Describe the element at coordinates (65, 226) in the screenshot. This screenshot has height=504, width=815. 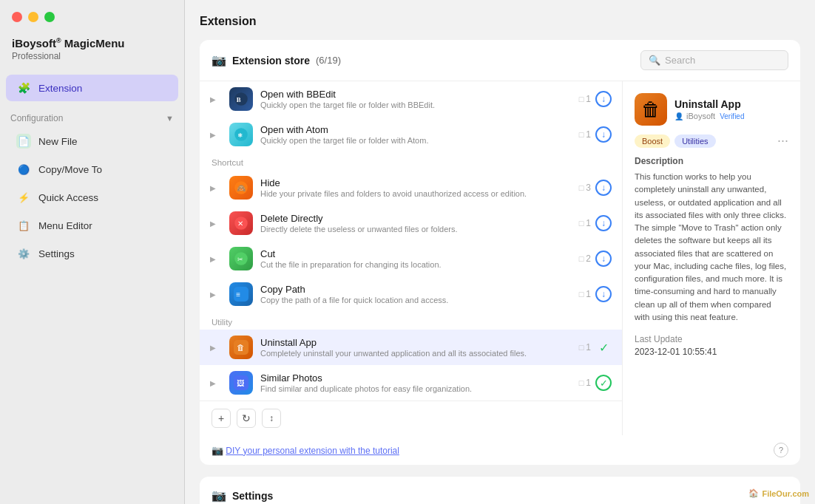
I see `sidebar-item-menu-editor-label: Menu Editor` at that location.